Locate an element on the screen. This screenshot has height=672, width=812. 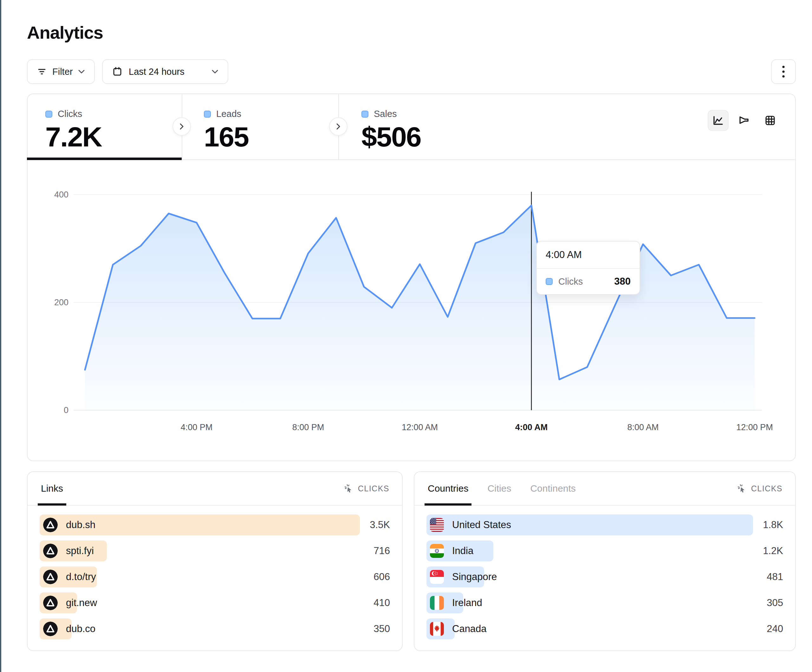
country-row: Ireland305 is located at coordinates (605, 603).